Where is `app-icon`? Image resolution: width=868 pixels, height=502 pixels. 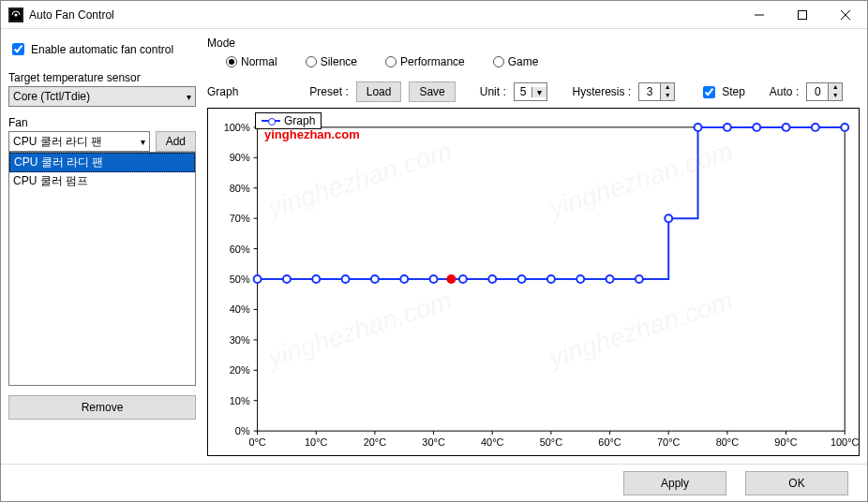 app-icon is located at coordinates (16, 15).